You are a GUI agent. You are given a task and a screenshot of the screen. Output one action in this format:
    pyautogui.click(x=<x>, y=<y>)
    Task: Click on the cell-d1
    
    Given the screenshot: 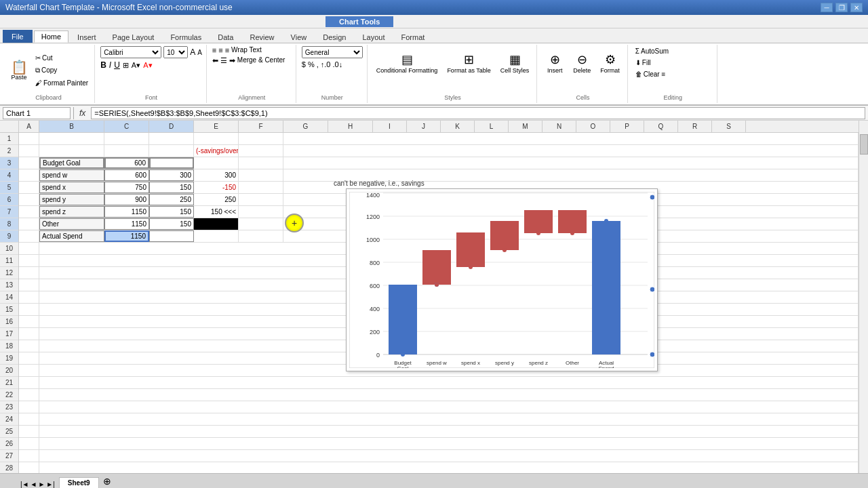 What is the action you would take?
    pyautogui.click(x=172, y=138)
    